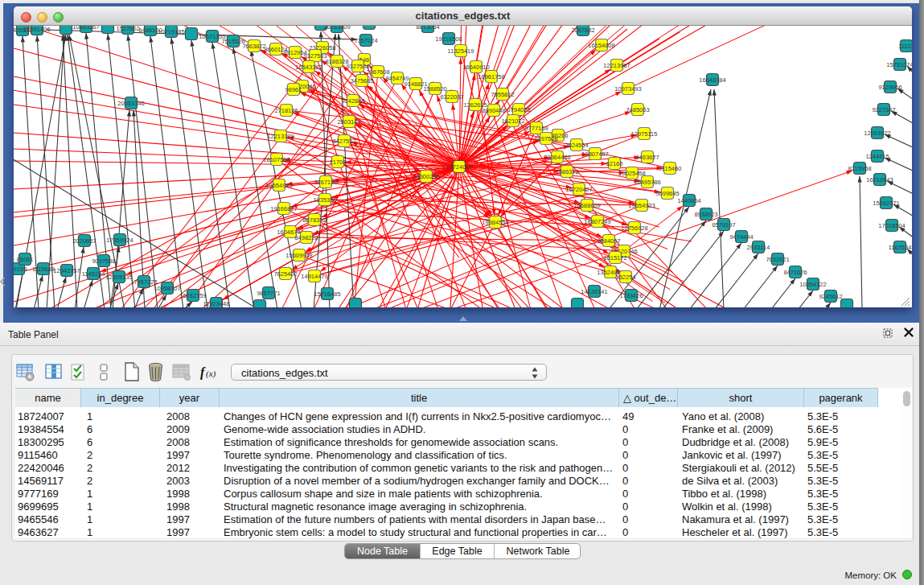  I want to click on svg-text: 18300295, so click(426, 177).